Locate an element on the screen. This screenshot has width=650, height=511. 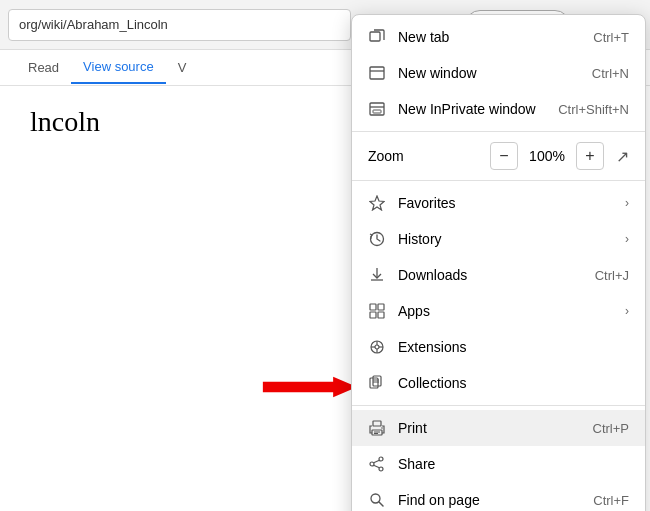
print-shortcut: Ctrl+P is located at coordinates (611, 428).